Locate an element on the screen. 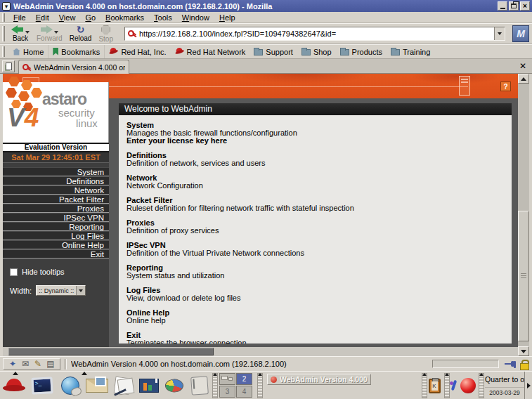 This screenshot has height=399, width=532. section-title: Exit is located at coordinates (319, 335).